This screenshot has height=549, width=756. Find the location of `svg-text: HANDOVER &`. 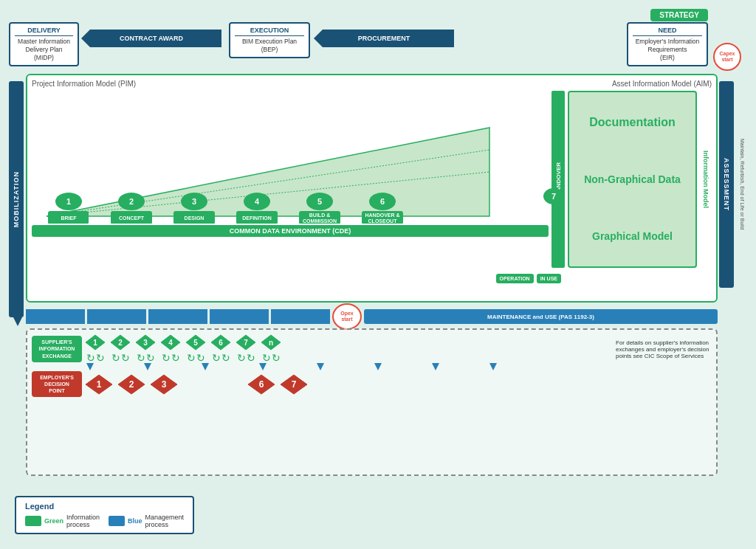

svg-text: HANDOVER & is located at coordinates (382, 215).